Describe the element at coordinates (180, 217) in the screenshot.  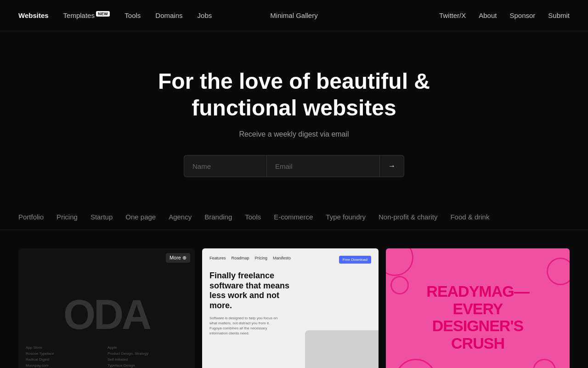
I see `filter-agency: Agency` at that location.